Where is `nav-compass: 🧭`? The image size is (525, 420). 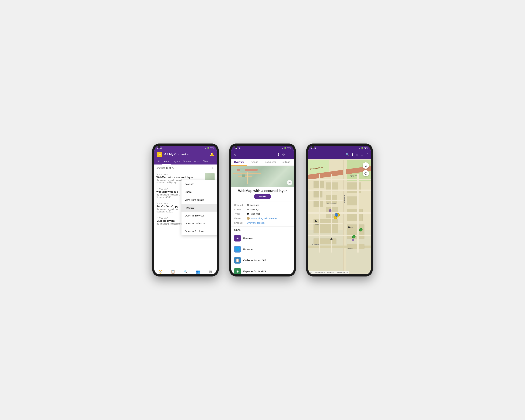 nav-compass: 🧭 is located at coordinates (161, 272).